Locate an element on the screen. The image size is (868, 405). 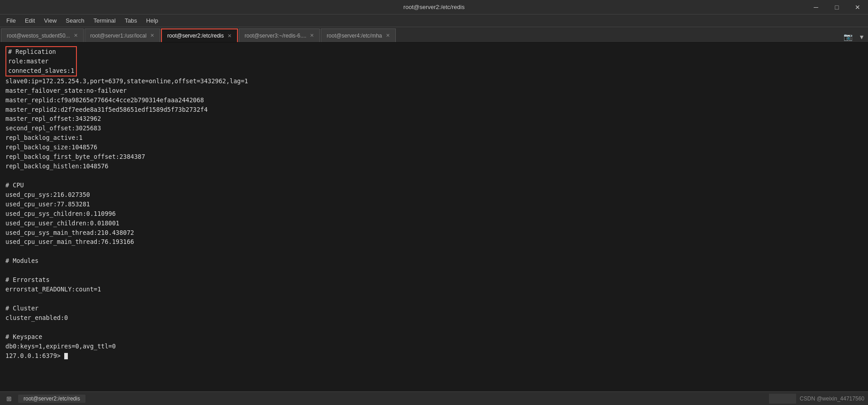
menu-item-edit: Edit is located at coordinates (30, 21).